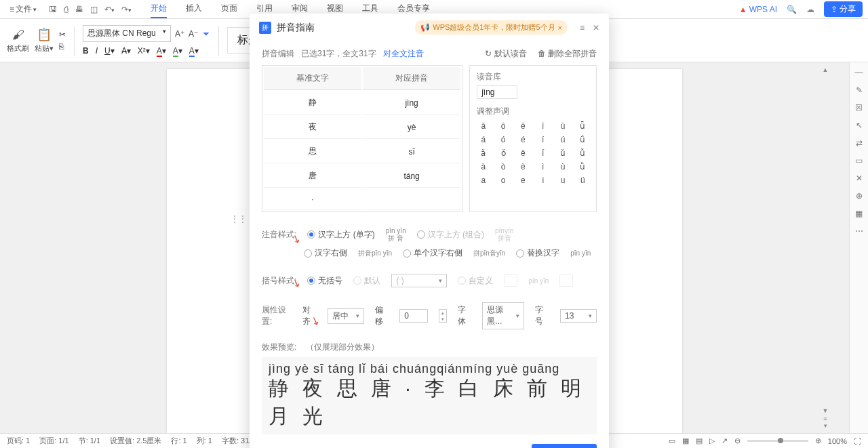 The image size is (868, 448). What do you see at coordinates (362, 138) in the screenshot?
I see `pinyin-table: 基准文字对应拼音 静jìng 夜yè 思sī 唐táng ·` at bounding box center [362, 138].